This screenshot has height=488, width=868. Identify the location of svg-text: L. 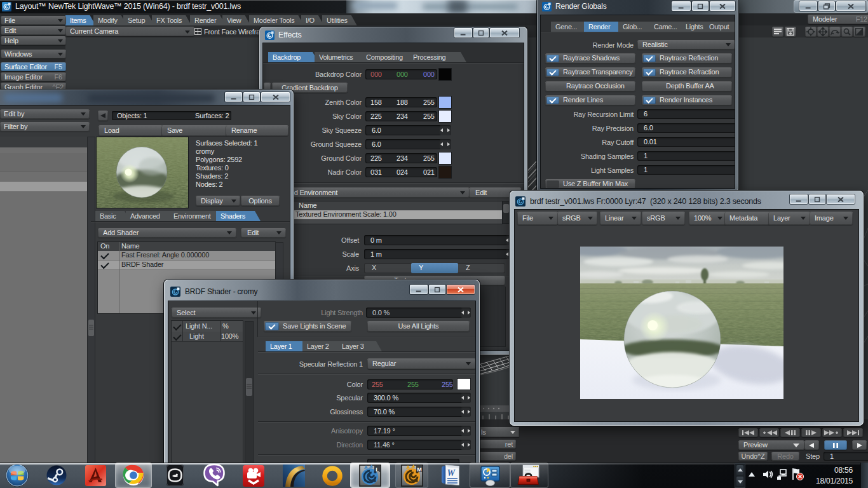
(377, 470).